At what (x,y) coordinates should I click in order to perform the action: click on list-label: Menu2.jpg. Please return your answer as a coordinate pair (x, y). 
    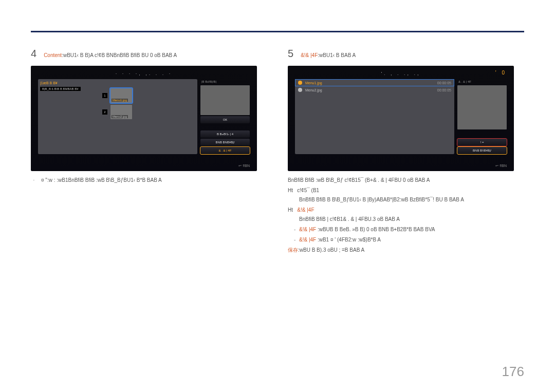
    Looking at the image, I should click on (313, 90).